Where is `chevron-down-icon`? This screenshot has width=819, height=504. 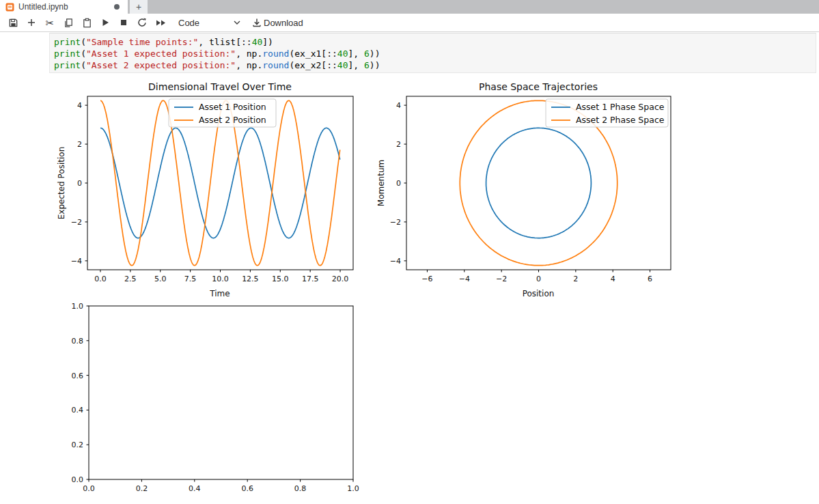 chevron-down-icon is located at coordinates (237, 23).